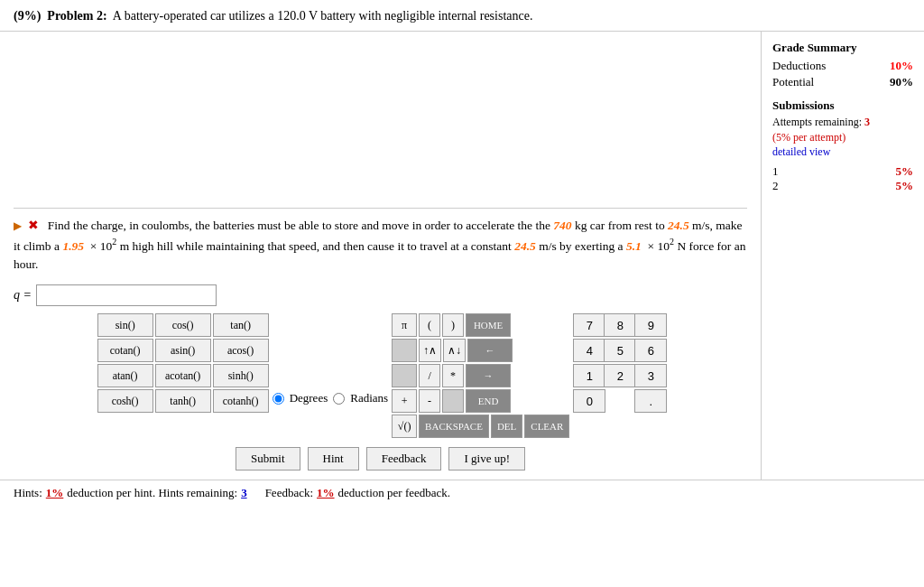  Describe the element at coordinates (453, 376) in the screenshot. I see `mult-btn: *` at that location.